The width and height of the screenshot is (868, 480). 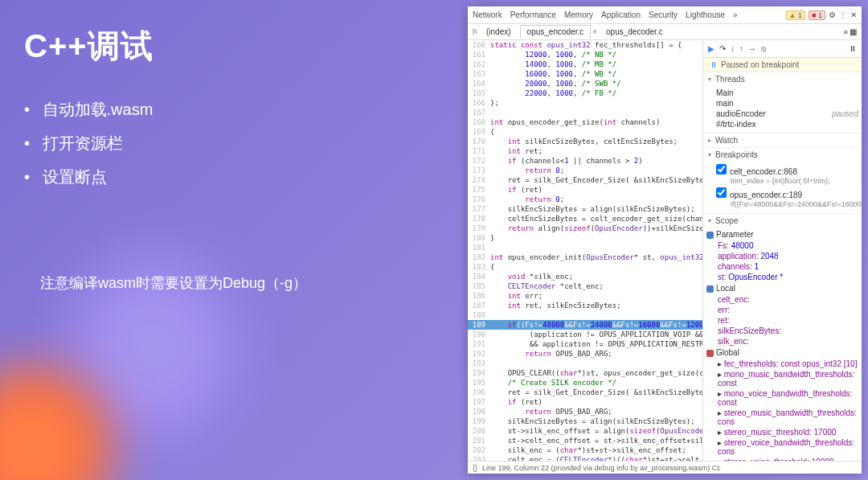 What do you see at coordinates (788, 246) in the screenshot?
I see `scope-var: Fs: 48000` at bounding box center [788, 246].